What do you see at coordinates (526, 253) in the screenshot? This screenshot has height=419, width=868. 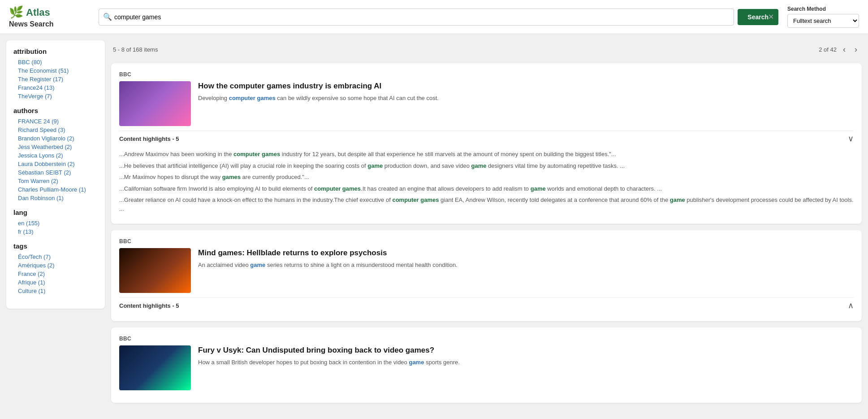 I see `card-title: Mind games: Hellblade returns to explore…` at bounding box center [526, 253].